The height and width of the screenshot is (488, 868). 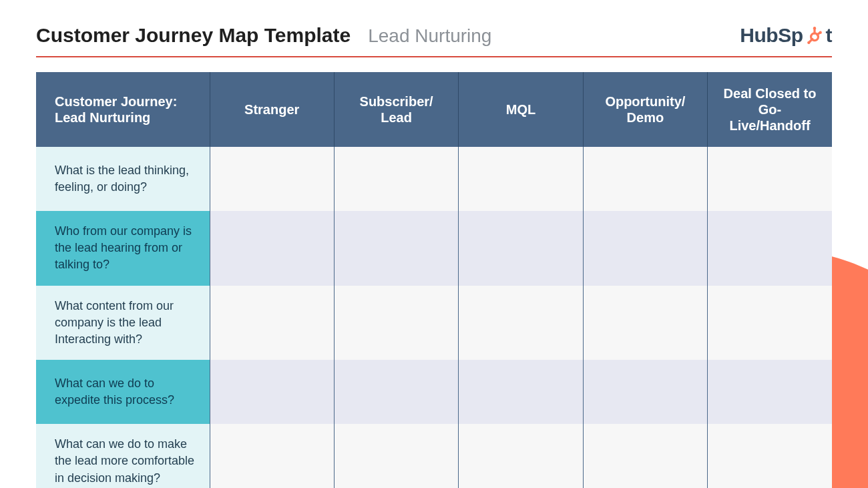 I want to click on table-row: What can we do to expedite this process?, so click(x=434, y=392).